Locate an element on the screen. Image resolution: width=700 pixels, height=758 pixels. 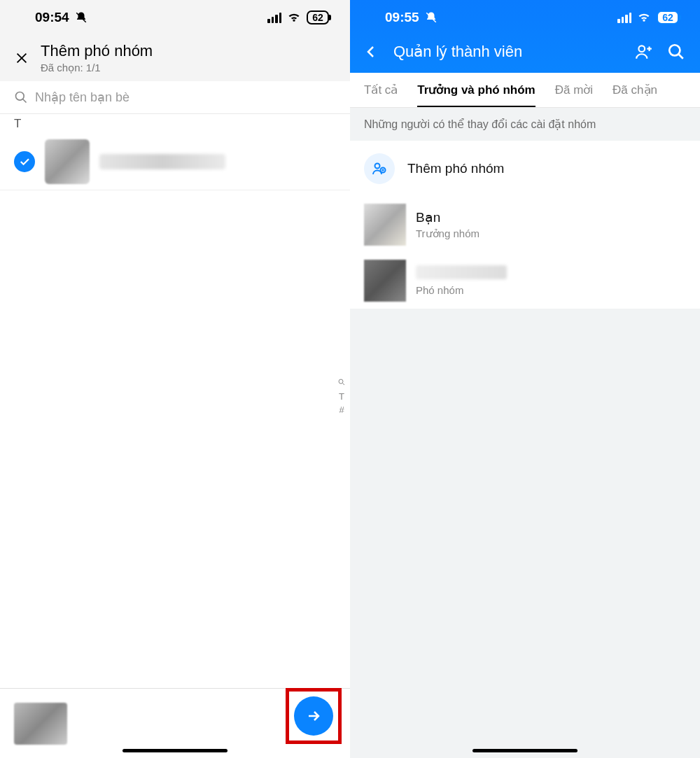
search-placeholder: Nhập tên bạn bè is located at coordinates (83, 97).